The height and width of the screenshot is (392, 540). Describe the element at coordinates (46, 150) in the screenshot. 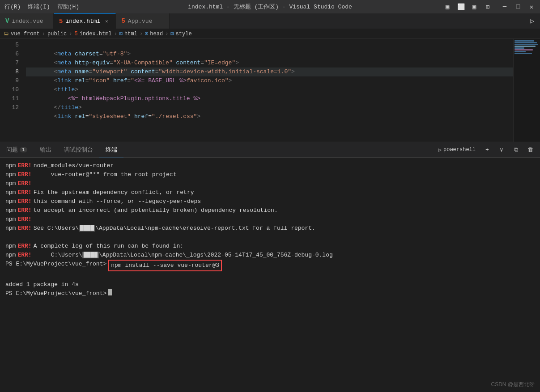

I see `panel-tab-output: 输出` at that location.